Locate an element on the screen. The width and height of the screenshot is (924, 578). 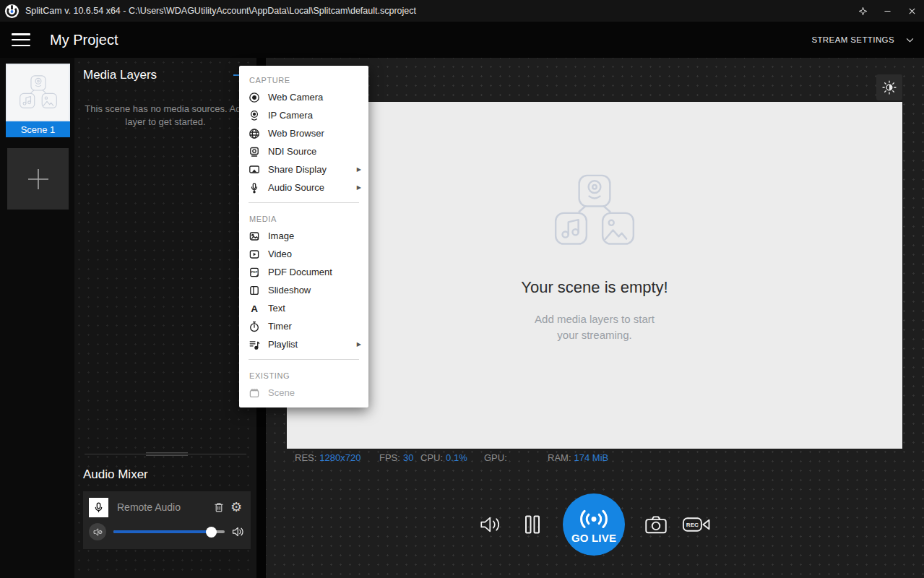
close-button is located at coordinates (912, 11).